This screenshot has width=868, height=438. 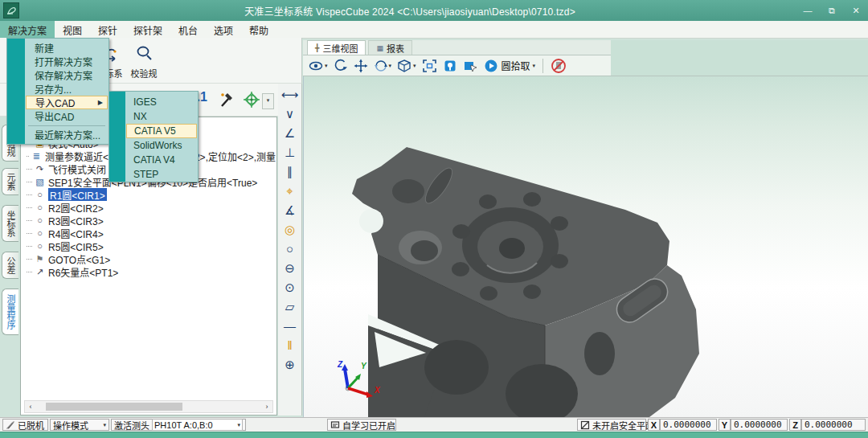 I want to click on run-pick-button: 圆拾取 ▾, so click(x=510, y=66).